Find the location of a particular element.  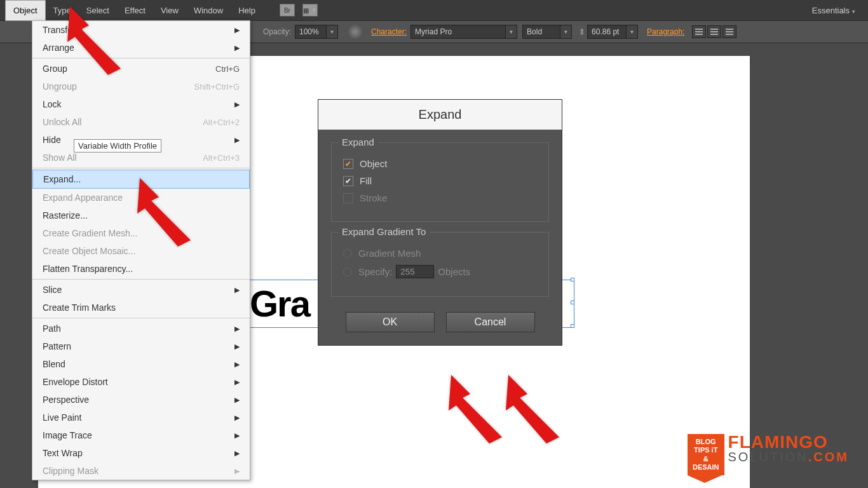

menu-pattern: Pattern▶ is located at coordinates (141, 346).